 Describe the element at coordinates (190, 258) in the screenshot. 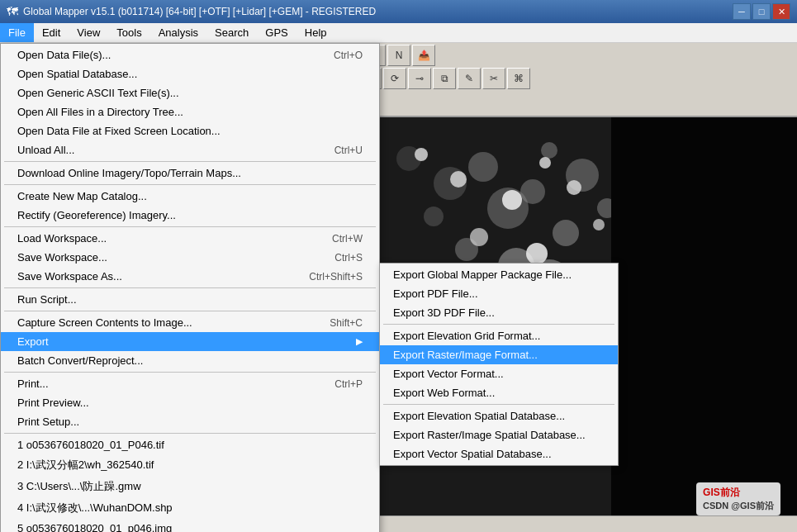

I see `menu-save-workspace: Save Workspace... Ctrl+S` at that location.